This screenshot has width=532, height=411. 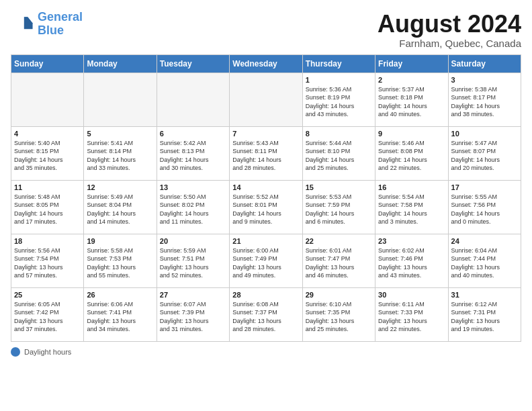 I want to click on day-info: Sunrise: 5:43 AM Sunset: 8:11 PM Dayligh…, so click(x=266, y=156).